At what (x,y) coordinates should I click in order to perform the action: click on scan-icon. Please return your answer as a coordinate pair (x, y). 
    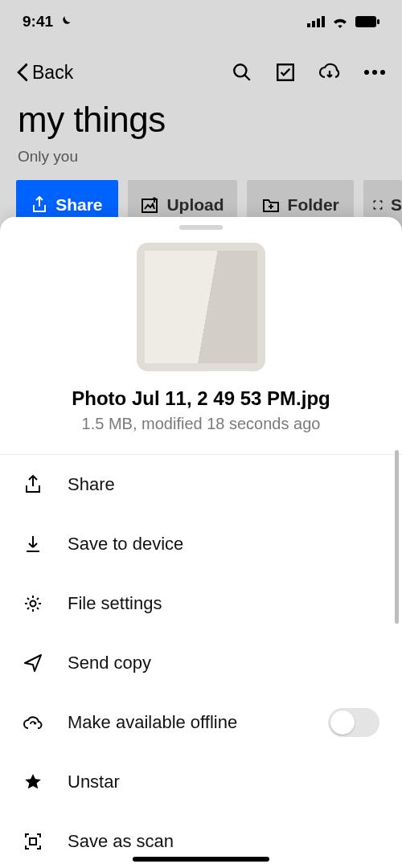
    Looking at the image, I should click on (33, 841).